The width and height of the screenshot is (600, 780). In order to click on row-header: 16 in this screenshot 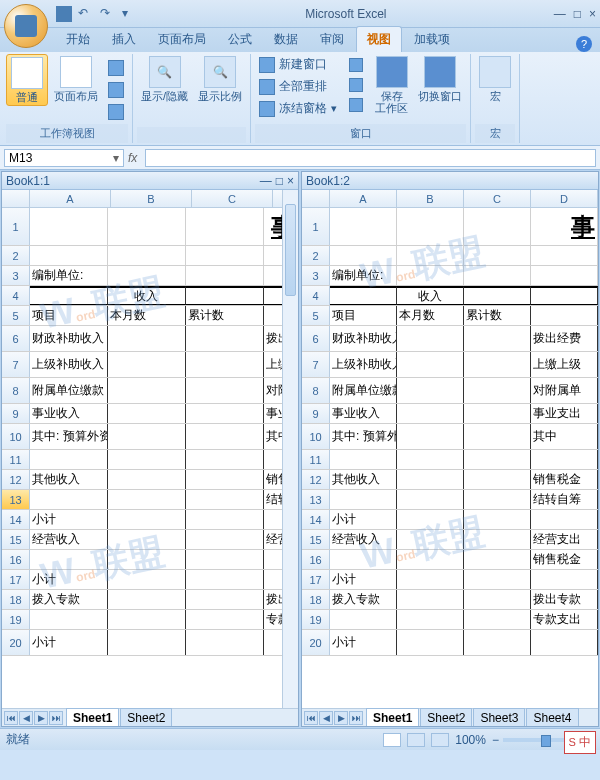, I will do `click(16, 560)`.